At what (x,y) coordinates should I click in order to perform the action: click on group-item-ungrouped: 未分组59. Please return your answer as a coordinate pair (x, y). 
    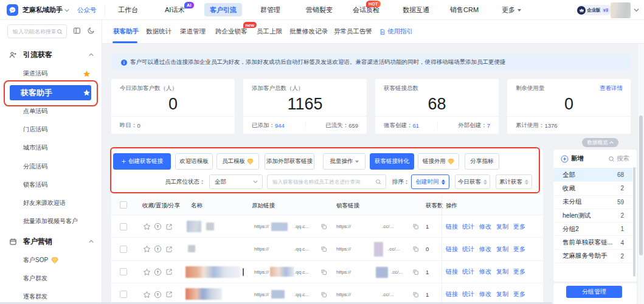
    Looking at the image, I should click on (593, 202).